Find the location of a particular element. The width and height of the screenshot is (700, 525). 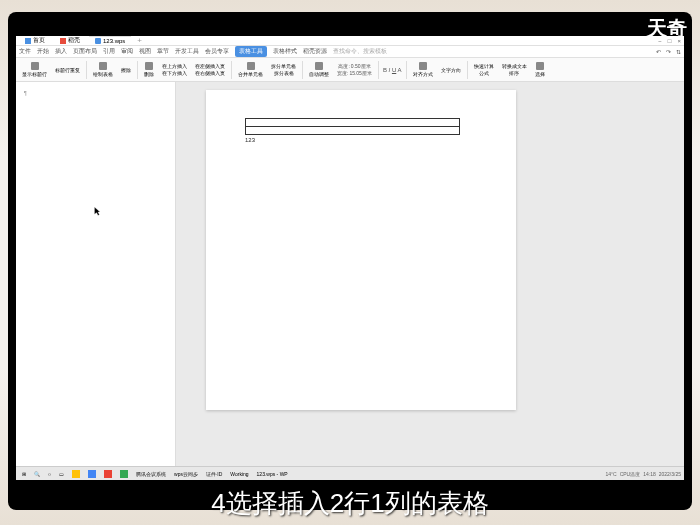

select-button: 选择 is located at coordinates (540, 74).